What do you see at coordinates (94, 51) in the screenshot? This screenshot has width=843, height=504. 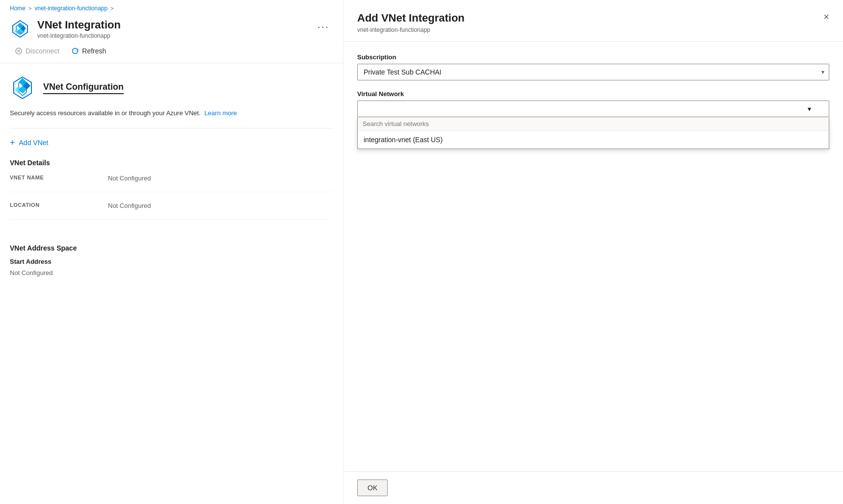 I see `refresh-label: Refresh` at bounding box center [94, 51].